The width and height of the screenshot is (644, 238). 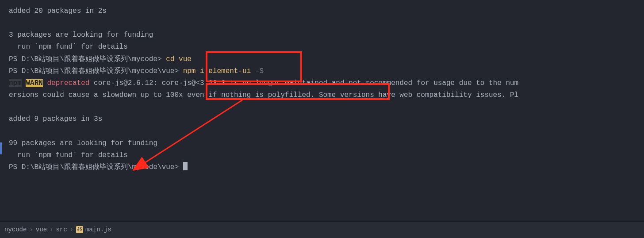 I want to click on selection-indicator, so click(x=1, y=149).